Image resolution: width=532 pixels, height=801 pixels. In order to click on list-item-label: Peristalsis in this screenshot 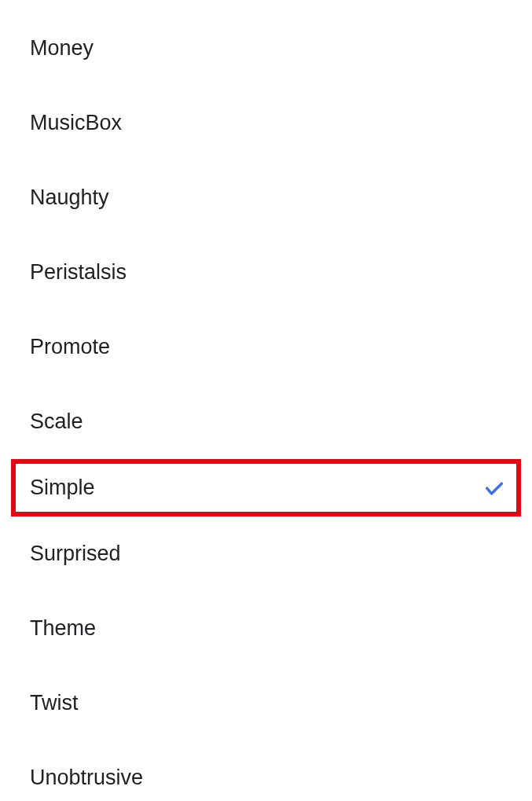, I will do `click(79, 272)`.